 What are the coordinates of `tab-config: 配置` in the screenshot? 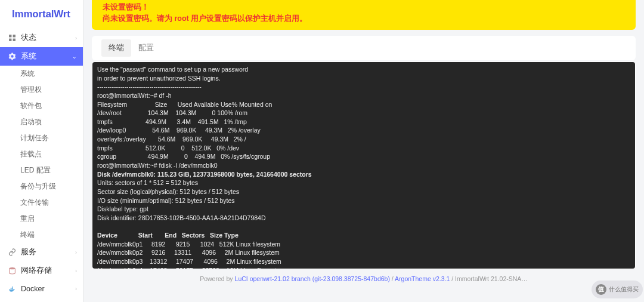 It's located at (146, 48).